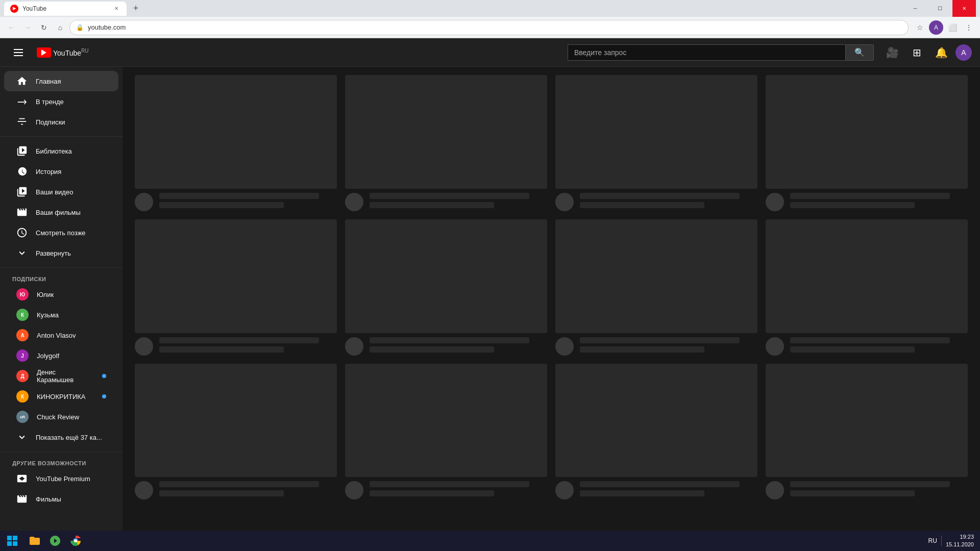  I want to click on menu-button: ⋮, so click(969, 28).